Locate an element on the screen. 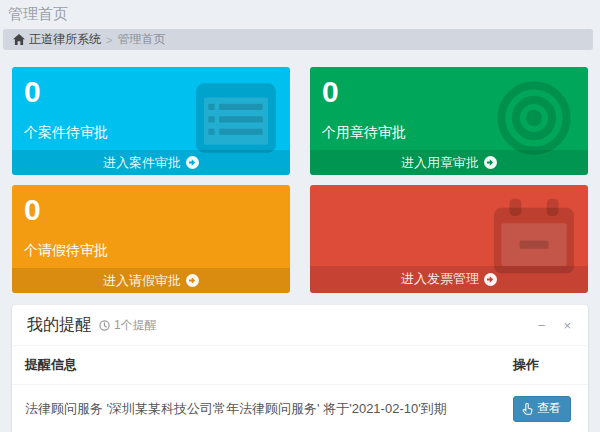  panel-tools: − × is located at coordinates (554, 326).